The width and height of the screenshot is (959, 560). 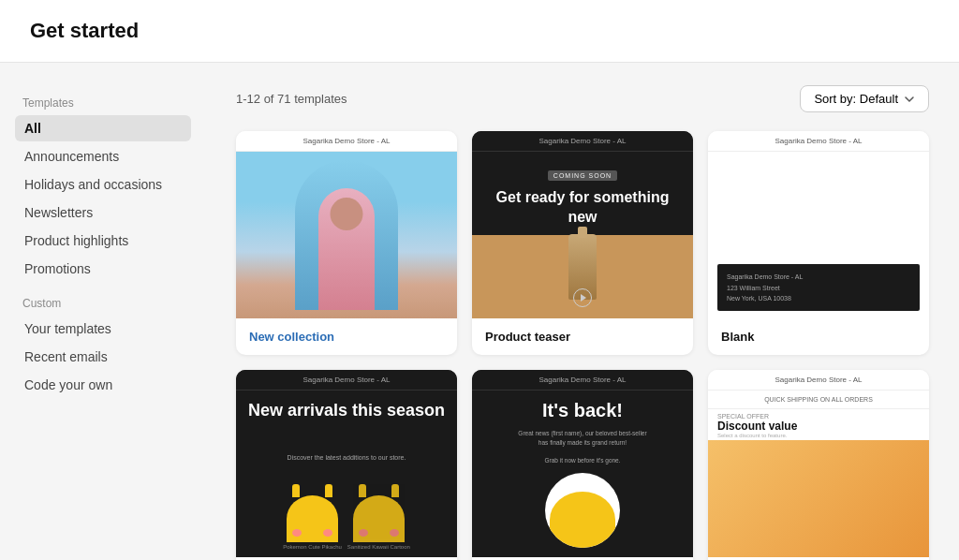 I want to click on template-count: 1-12 of 71 templates, so click(x=292, y=99).